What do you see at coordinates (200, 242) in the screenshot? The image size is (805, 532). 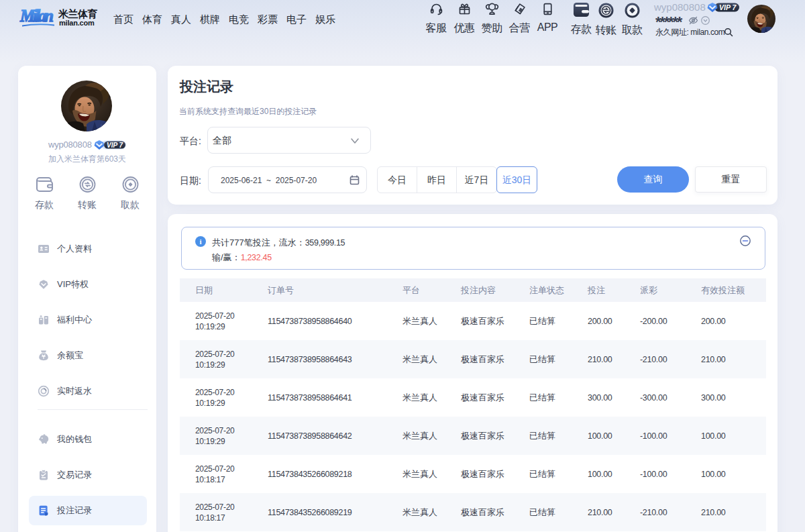 I see `svg-text: i` at bounding box center [200, 242].